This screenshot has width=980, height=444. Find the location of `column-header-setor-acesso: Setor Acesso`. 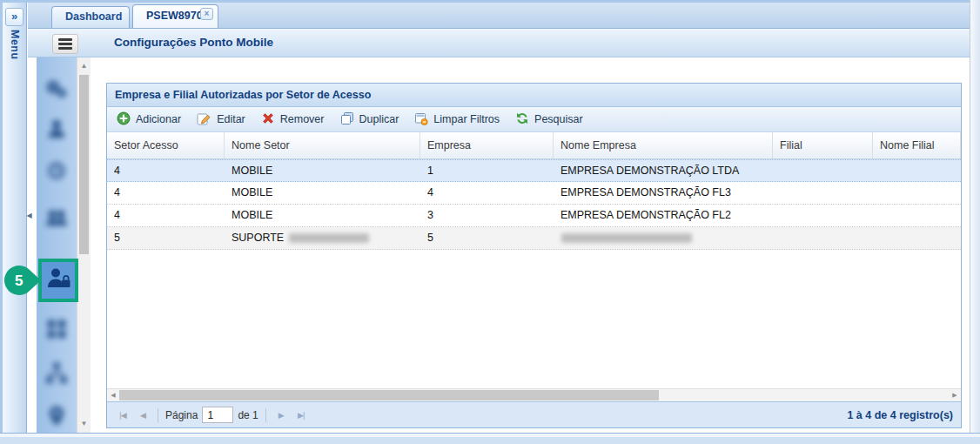

column-header-setor-acesso: Setor Acesso is located at coordinates (165, 145).